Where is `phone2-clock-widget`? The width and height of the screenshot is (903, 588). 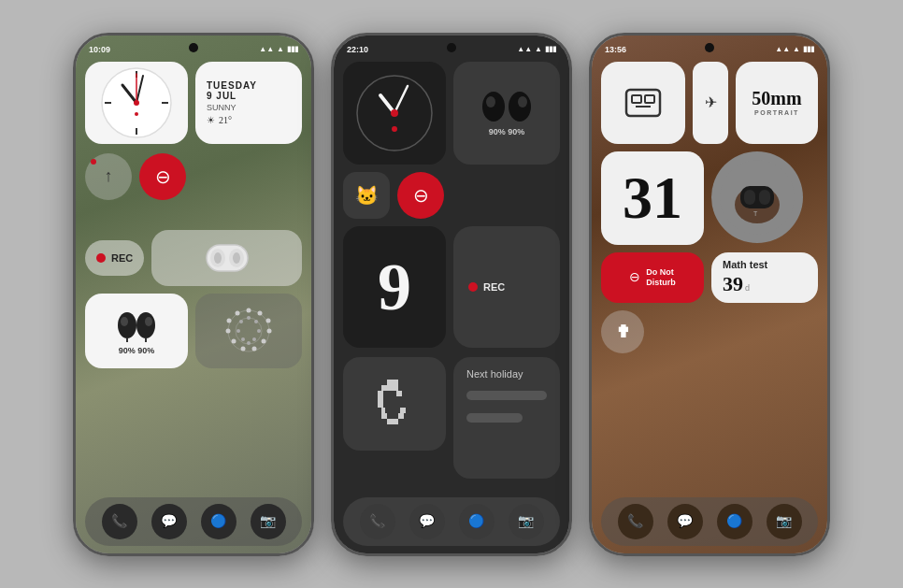 phone2-clock-widget is located at coordinates (394, 113).